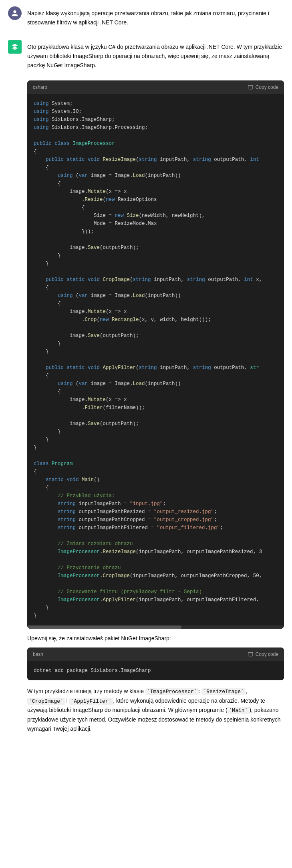  Describe the element at coordinates (263, 87) in the screenshot. I see `csharp-copy-button: Copy code` at that location.